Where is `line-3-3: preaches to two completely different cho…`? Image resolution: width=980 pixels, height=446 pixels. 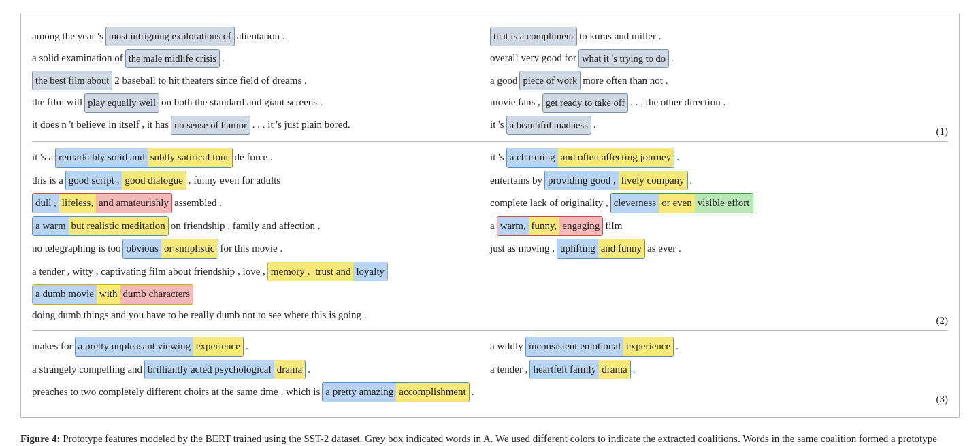
line-3-3: preaches to two completely different cho… is located at coordinates (261, 392).